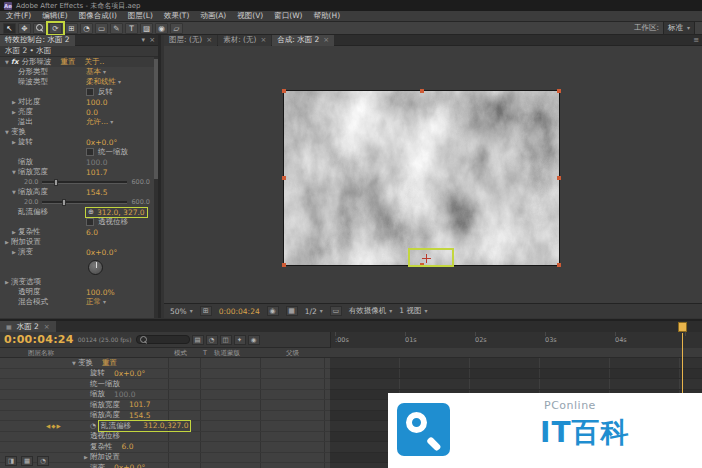 The height and width of the screenshot is (468, 702). I want to click on timeline-property-row: ▼变换重置, so click(165, 364).